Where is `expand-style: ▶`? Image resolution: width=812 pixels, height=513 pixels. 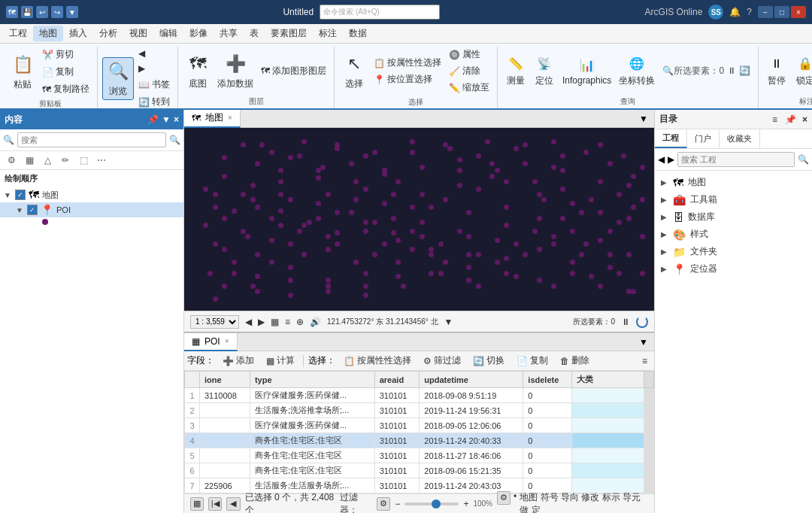 expand-style: ▶ is located at coordinates (665, 235).